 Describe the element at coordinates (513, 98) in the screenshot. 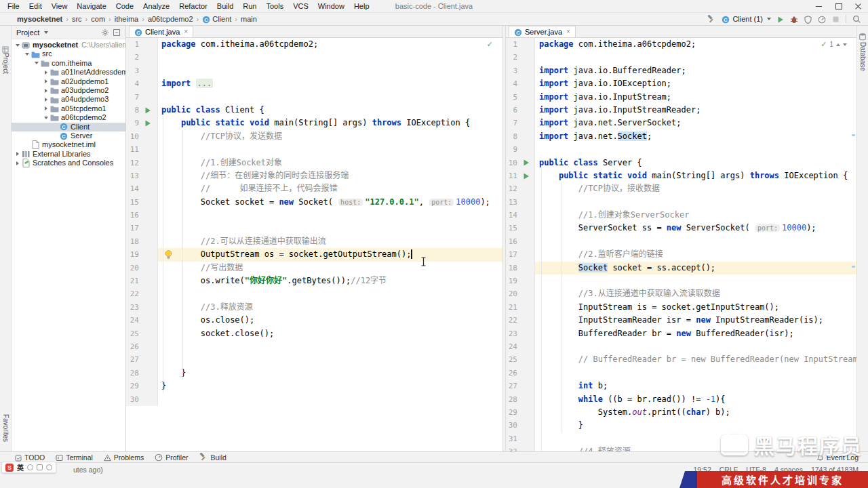

I see `line-number: 5` at that location.